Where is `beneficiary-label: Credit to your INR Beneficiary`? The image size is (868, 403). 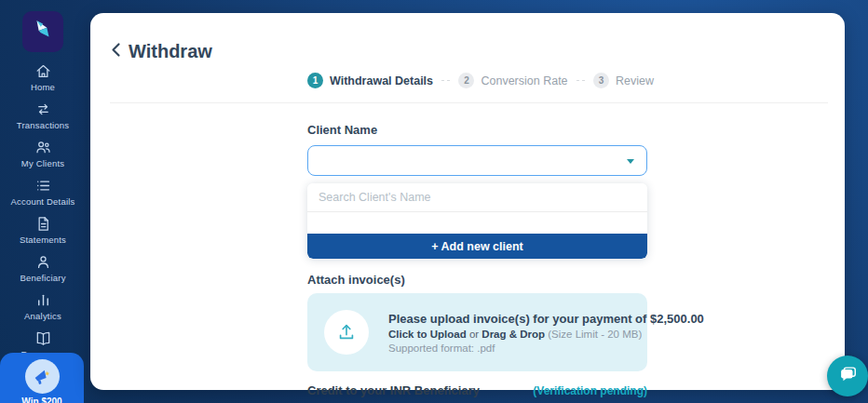 beneficiary-label: Credit to your INR Beneficiary is located at coordinates (393, 391).